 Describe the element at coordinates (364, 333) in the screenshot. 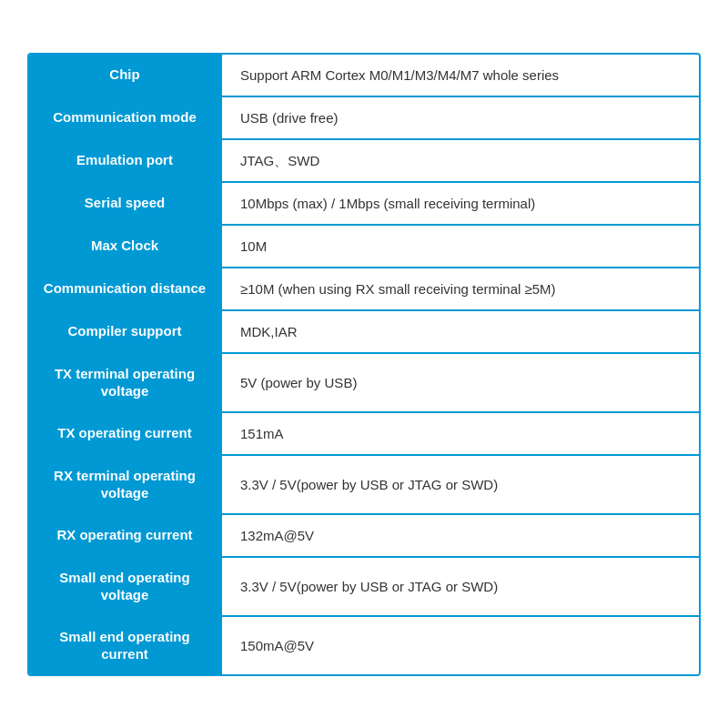

I see `table-row: Compiler supportMDK,IAR` at that location.